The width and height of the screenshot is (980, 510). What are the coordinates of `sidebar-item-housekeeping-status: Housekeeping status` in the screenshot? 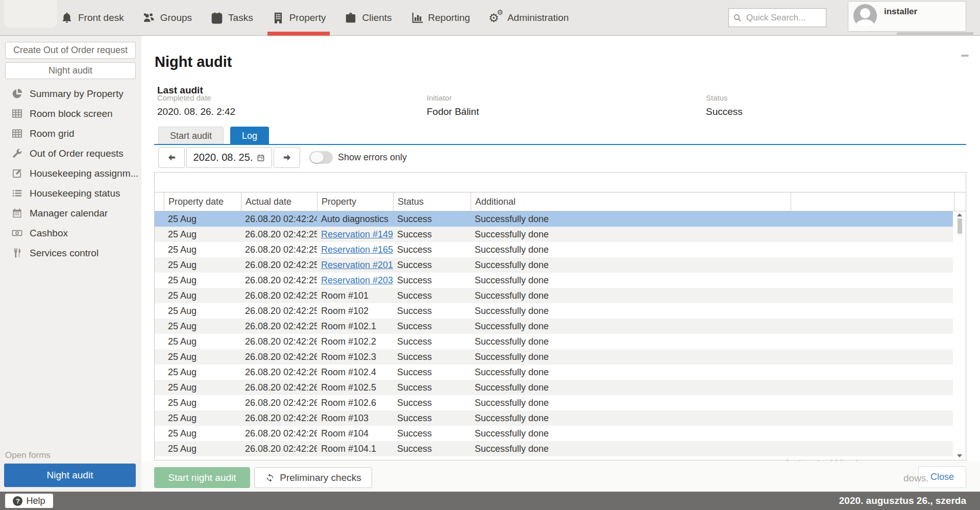 It's located at (70, 193).